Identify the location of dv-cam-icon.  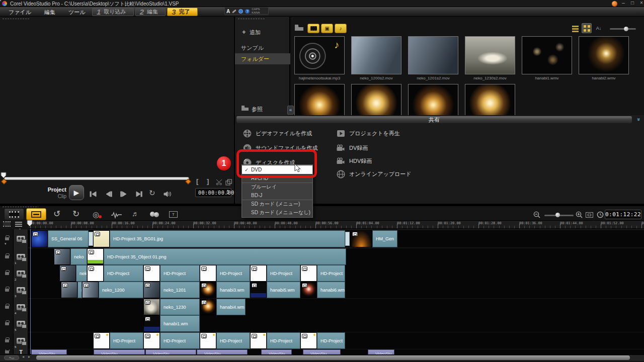
(341, 148).